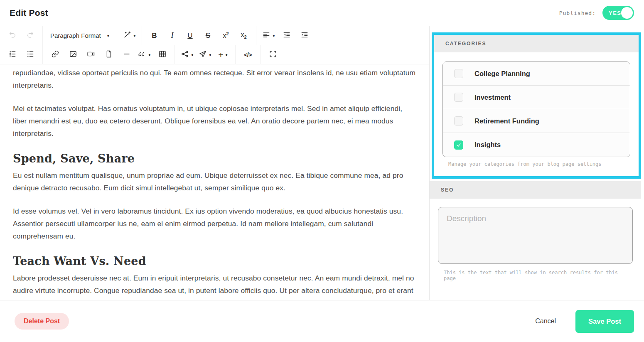 The image size is (644, 342). Describe the element at coordinates (109, 55) in the screenshot. I see `insert-group: •` at that location.